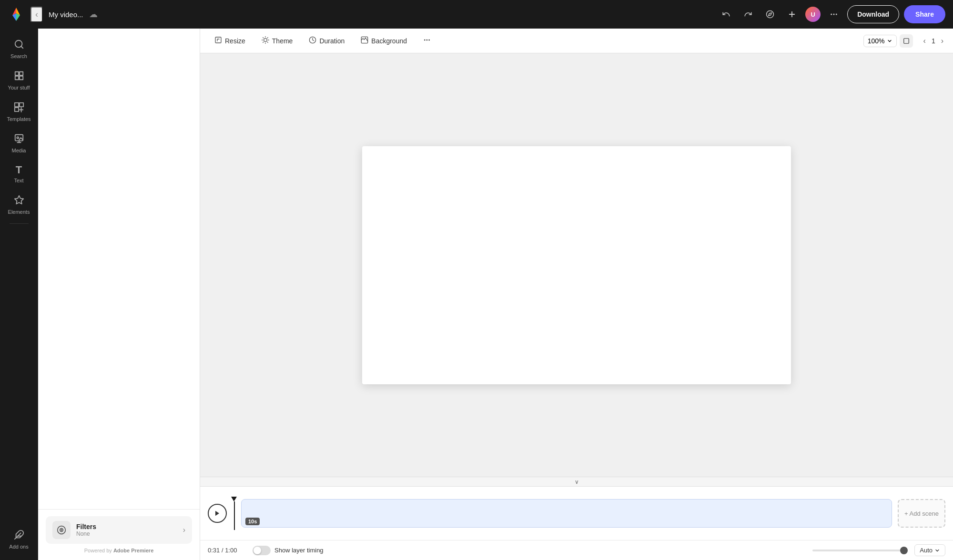 The image size is (953, 560). I want to click on elements-icon, so click(19, 201).